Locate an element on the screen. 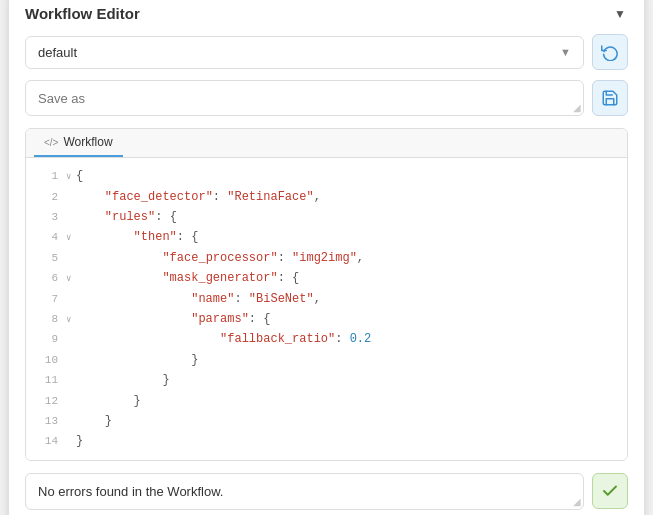 This screenshot has height=515, width=653. code-text: "params": { is located at coordinates (173, 319).